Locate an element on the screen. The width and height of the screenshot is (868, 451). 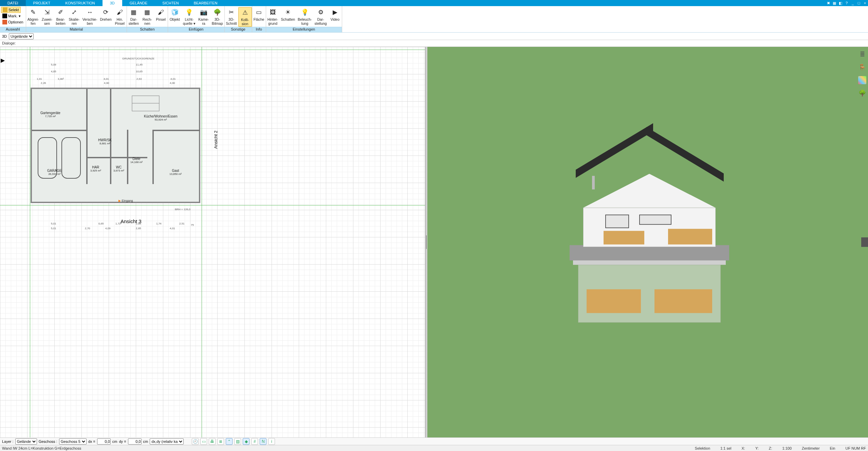
menu-tab-projekt: PROJEKT is located at coordinates (42, 3).